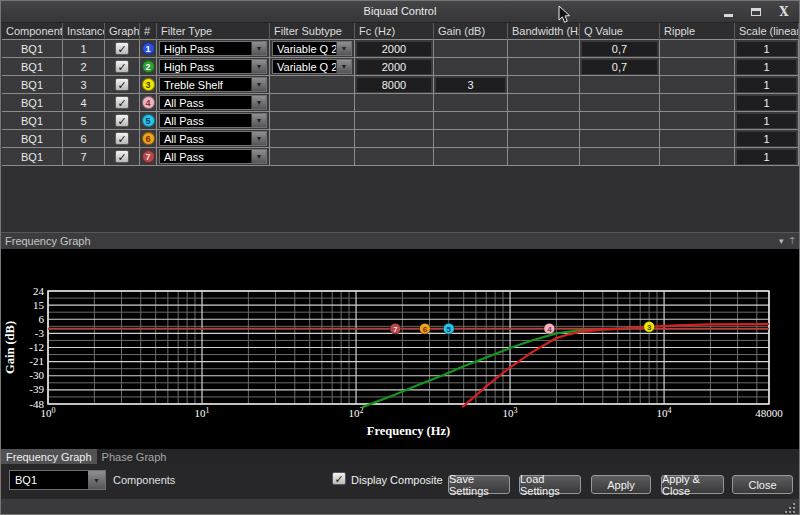 This screenshot has height=515, width=800. What do you see at coordinates (762, 484) in the screenshot?
I see `close-button: Close` at bounding box center [762, 484].